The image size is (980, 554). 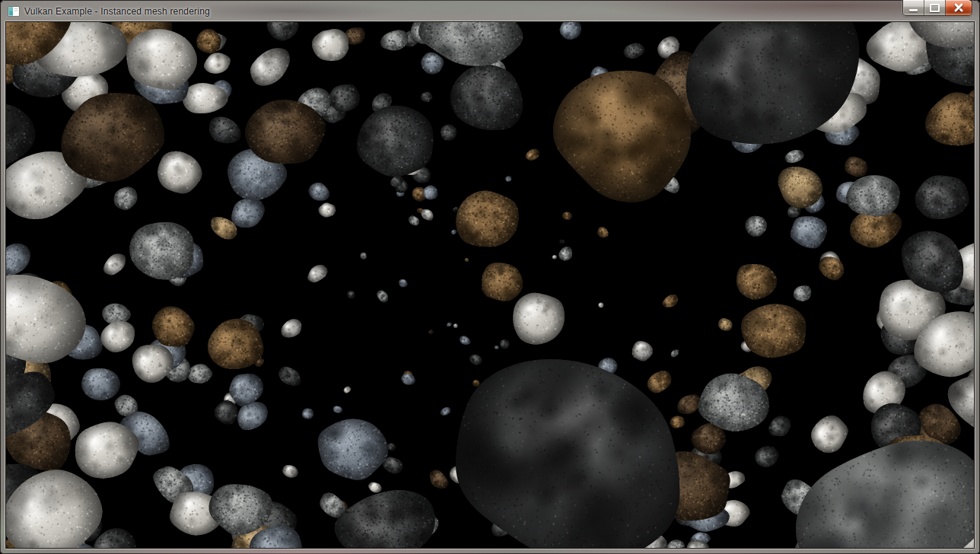 What do you see at coordinates (937, 8) in the screenshot?
I see `window-controls` at bounding box center [937, 8].